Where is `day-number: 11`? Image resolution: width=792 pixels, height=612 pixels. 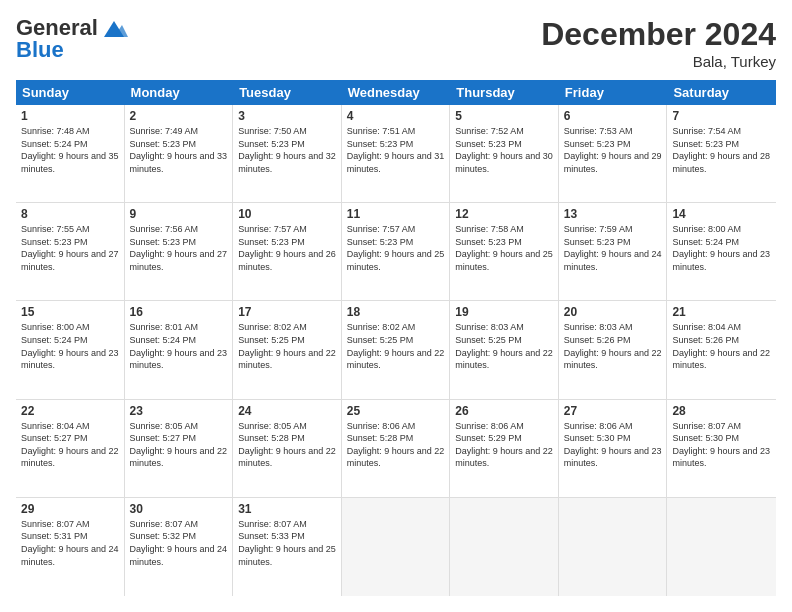 day-number: 11 is located at coordinates (396, 214).